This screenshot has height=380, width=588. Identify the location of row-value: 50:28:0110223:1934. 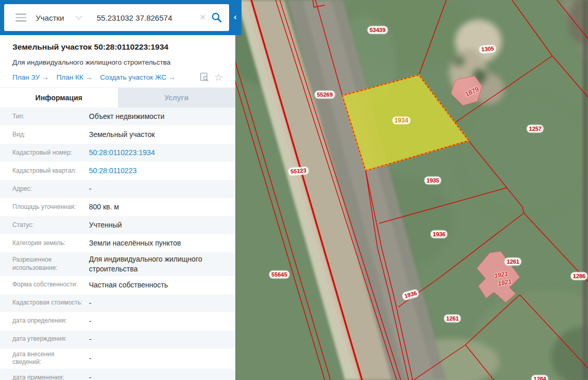
(160, 153).